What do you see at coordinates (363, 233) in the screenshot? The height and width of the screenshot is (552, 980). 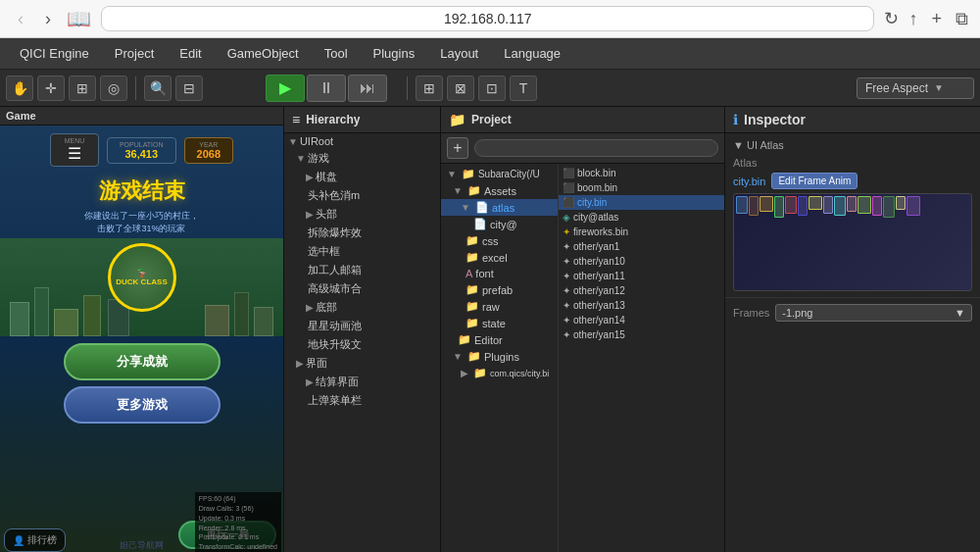 I see `tree-item-explode: 拆除爆炸效` at bounding box center [363, 233].